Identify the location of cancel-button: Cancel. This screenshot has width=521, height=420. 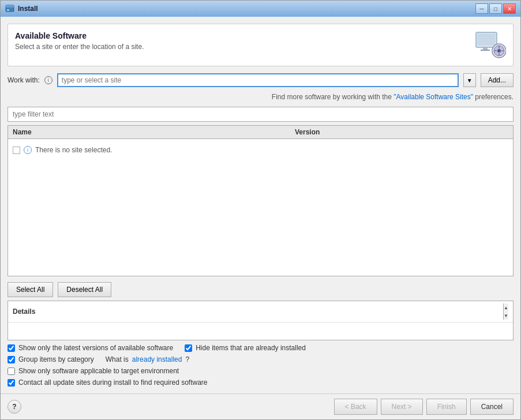
(492, 407).